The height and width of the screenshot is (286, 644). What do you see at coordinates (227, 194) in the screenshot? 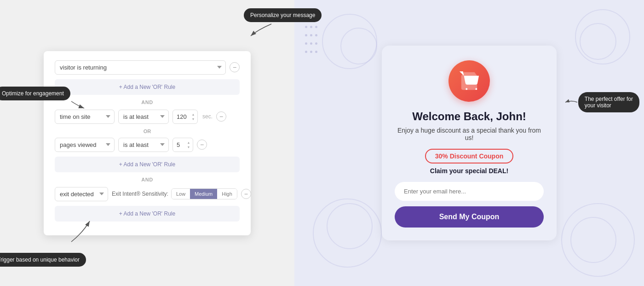
I see `sensitivity-high-button: High` at bounding box center [227, 194].